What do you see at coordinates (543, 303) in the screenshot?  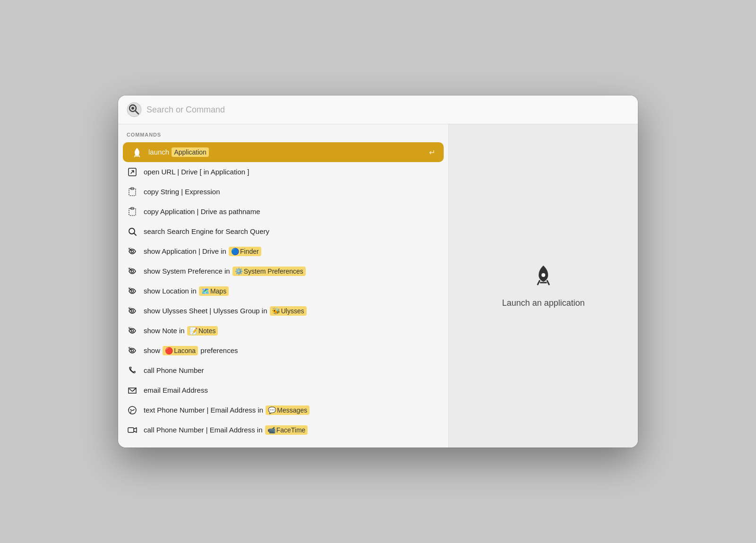 I see `detail-label: Launch an application` at bounding box center [543, 303].